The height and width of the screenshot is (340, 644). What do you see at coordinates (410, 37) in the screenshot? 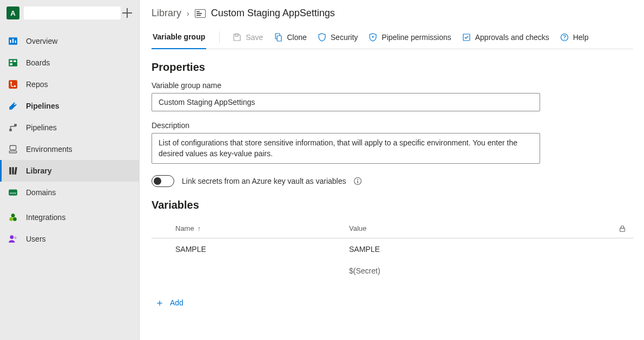
I see `pipeline-permissions-button: Pipeline permissions` at bounding box center [410, 37].